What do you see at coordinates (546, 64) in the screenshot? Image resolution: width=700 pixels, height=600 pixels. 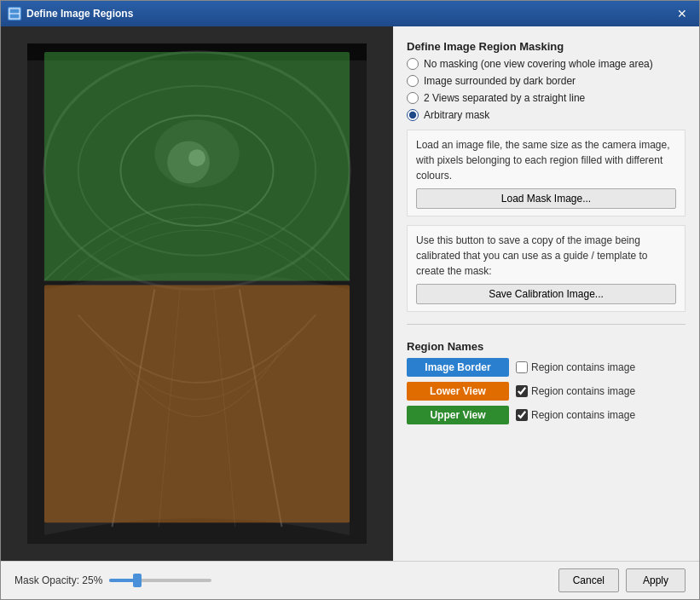 I see `radio-item-no-masking: No masking (one view covering whole imag…` at bounding box center [546, 64].